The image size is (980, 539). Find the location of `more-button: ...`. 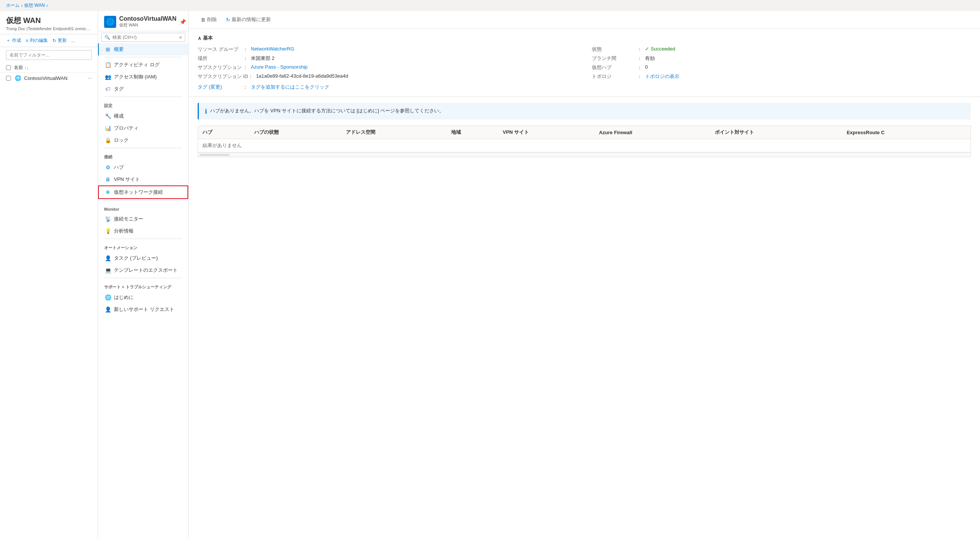

more-button: ... is located at coordinates (73, 41).